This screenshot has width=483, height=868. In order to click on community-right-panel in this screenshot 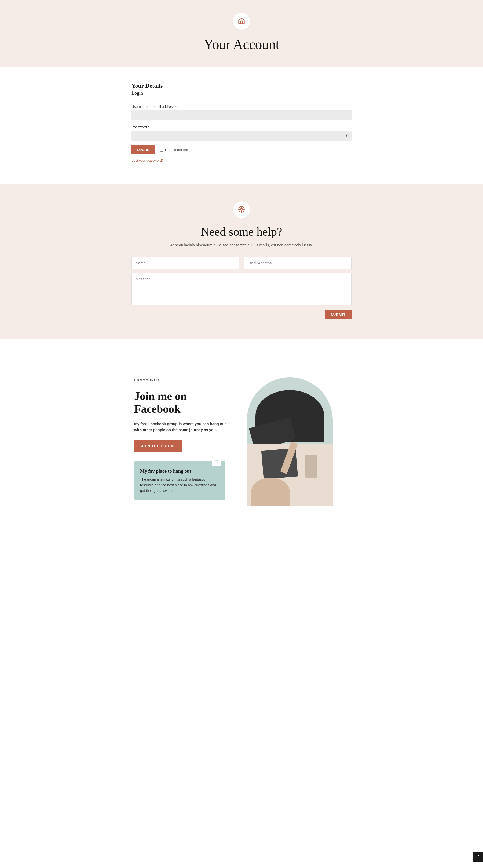, I will do `click(298, 442)`.